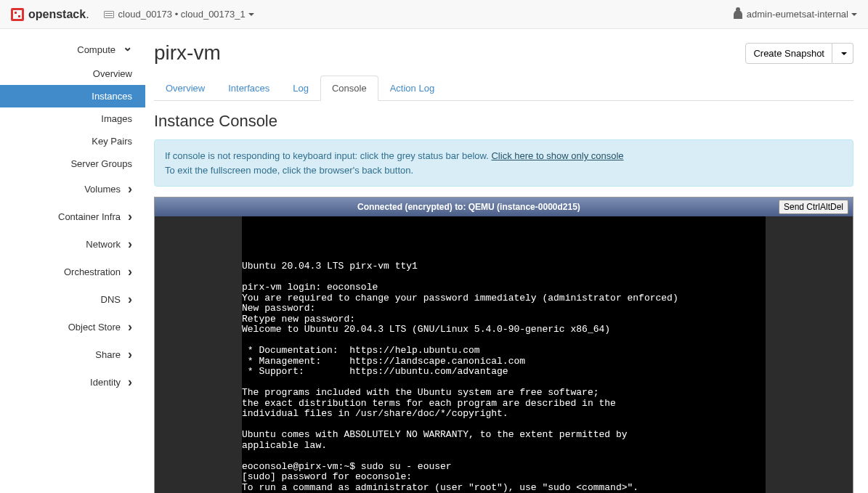 Image resolution: width=868 pixels, height=493 pixels. I want to click on snapshot-button-group: Create Snapshot, so click(799, 54).